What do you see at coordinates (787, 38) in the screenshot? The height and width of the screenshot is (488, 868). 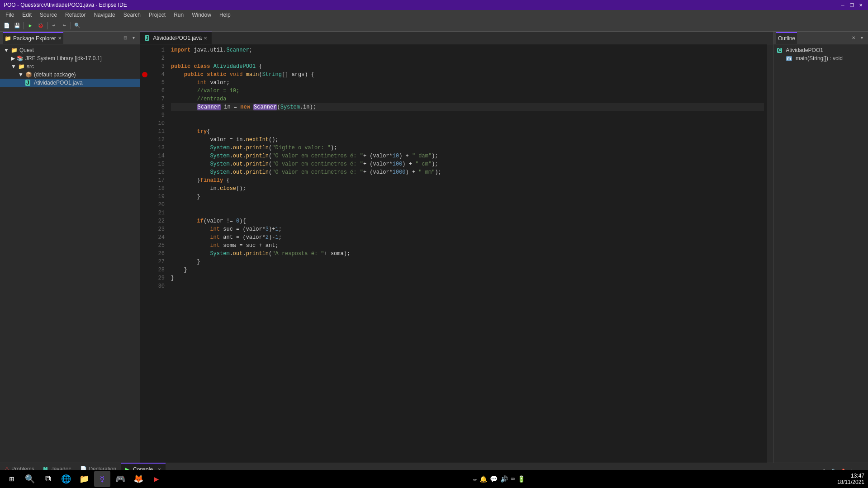 I see `outline-label: Outline` at bounding box center [787, 38].